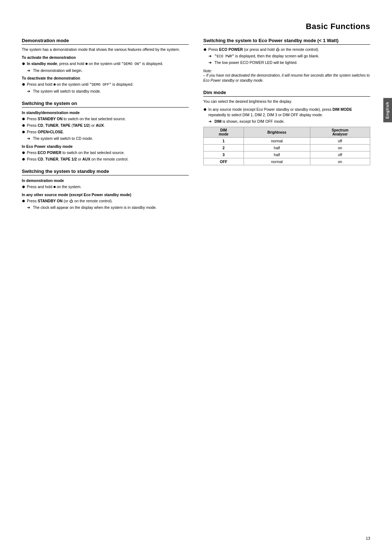 The width and height of the screenshot is (392, 555). Describe the element at coordinates (105, 127) in the screenshot. I see `left-column: Demonstration mode The system has a demo…` at that location.